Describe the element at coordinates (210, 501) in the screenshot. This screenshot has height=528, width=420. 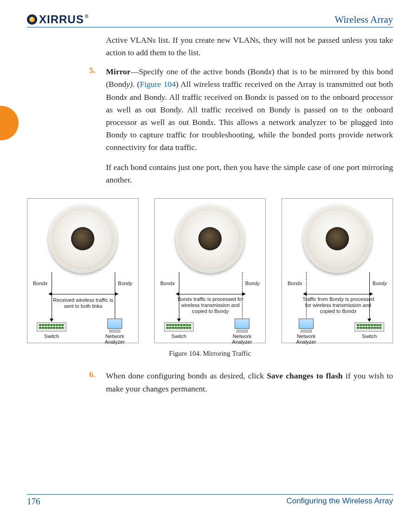
I see `page-footer: 176 Configuring the Wireless Array` at that location.